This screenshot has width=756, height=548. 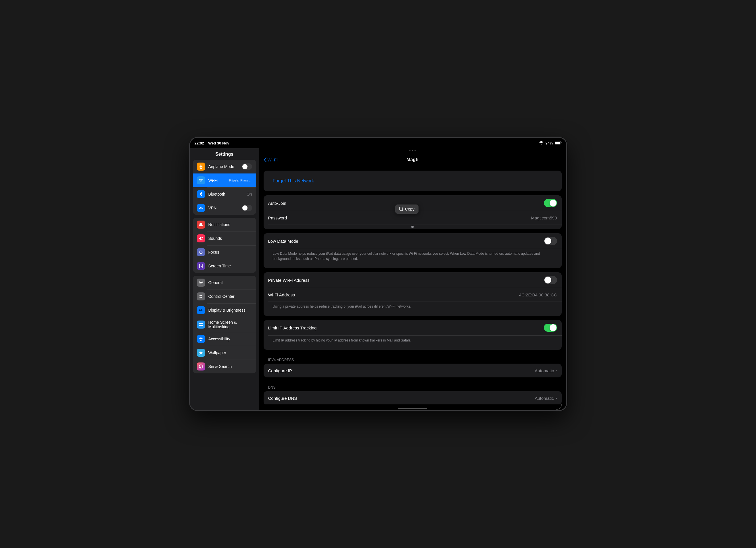 What do you see at coordinates (413, 203) in the screenshot?
I see `auto-join-item: Auto-Join` at bounding box center [413, 203].